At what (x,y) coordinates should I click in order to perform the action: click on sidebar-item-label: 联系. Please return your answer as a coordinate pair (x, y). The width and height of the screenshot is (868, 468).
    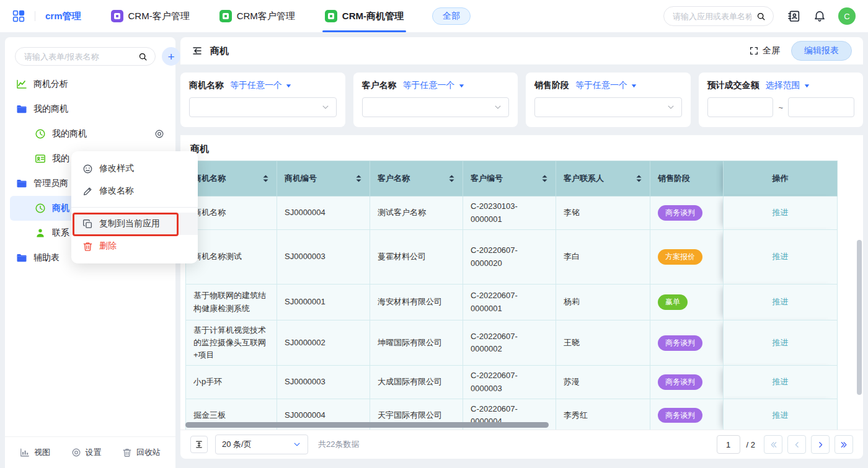
    Looking at the image, I should click on (61, 233).